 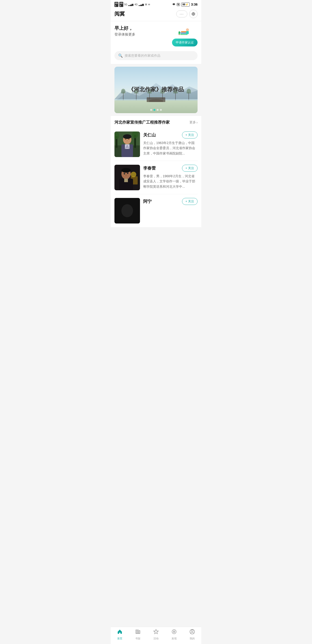 I want to click on header-actions: ···, so click(x=187, y=14).